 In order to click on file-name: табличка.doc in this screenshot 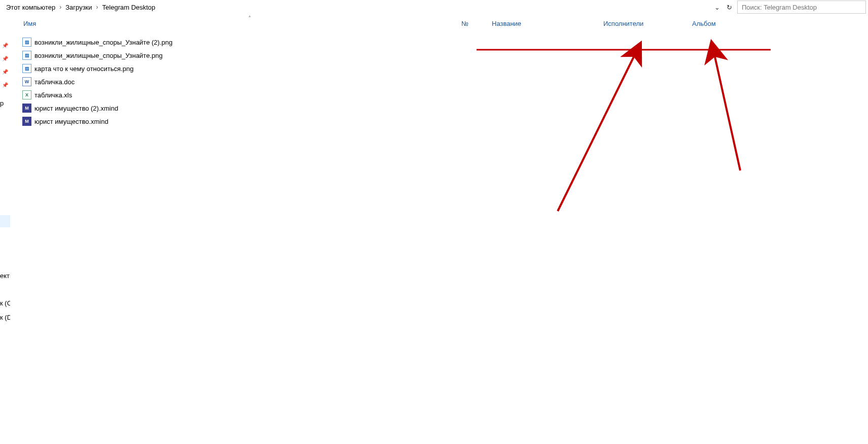, I will do `click(55, 82)`.